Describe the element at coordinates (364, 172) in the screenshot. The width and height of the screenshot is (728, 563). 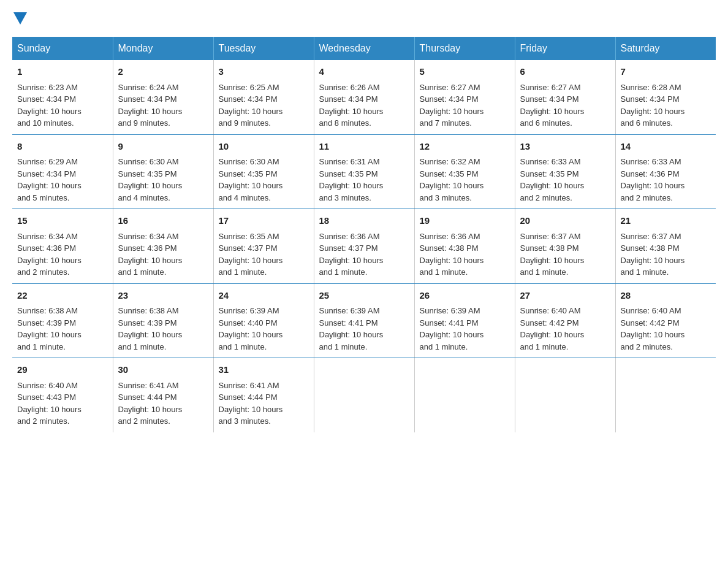
I see `calendar-week-row: 8Sunrise: 6:29 AMSunset: 4:34 PMDaylight…` at that location.